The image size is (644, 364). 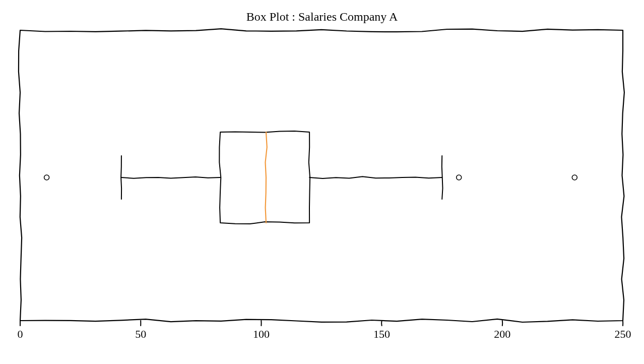 I want to click on x-tick-label: 0, so click(x=20, y=334).